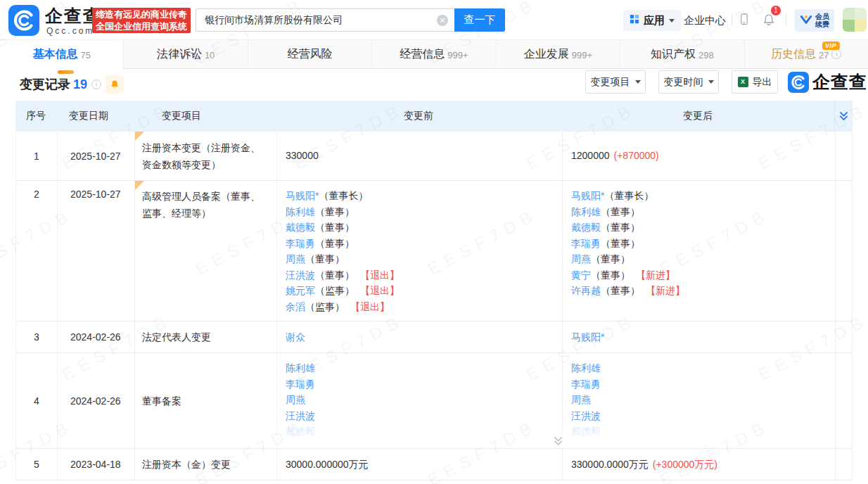 Image resolution: width=868 pixels, height=484 pixels. I want to click on vip-badge: VIP, so click(831, 46).